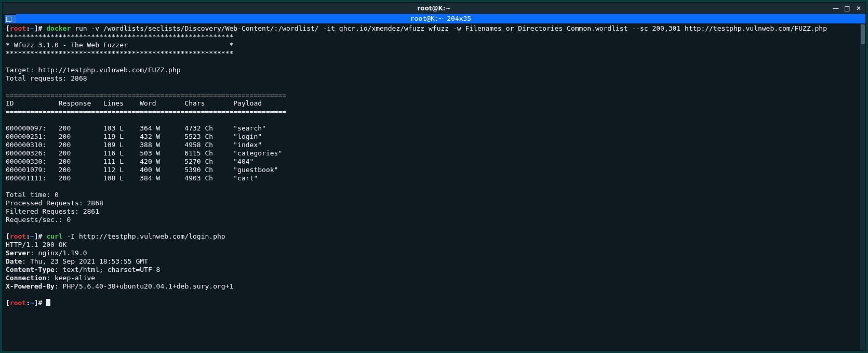 The image size is (868, 353). What do you see at coordinates (440, 19) in the screenshot?
I see `tab-active: root@K:~ 204x35` at bounding box center [440, 19].